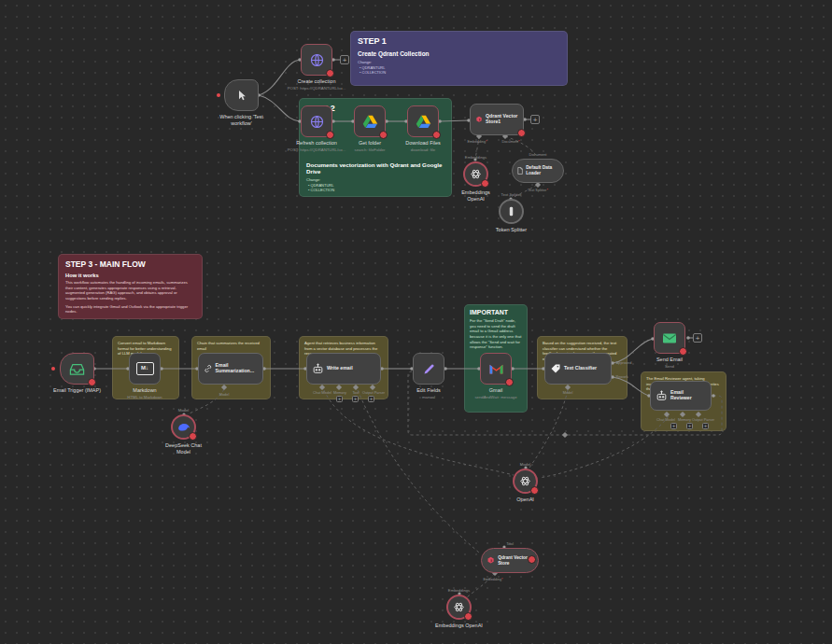 This screenshot has height=644, width=832. I want to click on node-token-splitter: Text Splitter Token Splitter, so click(512, 211).